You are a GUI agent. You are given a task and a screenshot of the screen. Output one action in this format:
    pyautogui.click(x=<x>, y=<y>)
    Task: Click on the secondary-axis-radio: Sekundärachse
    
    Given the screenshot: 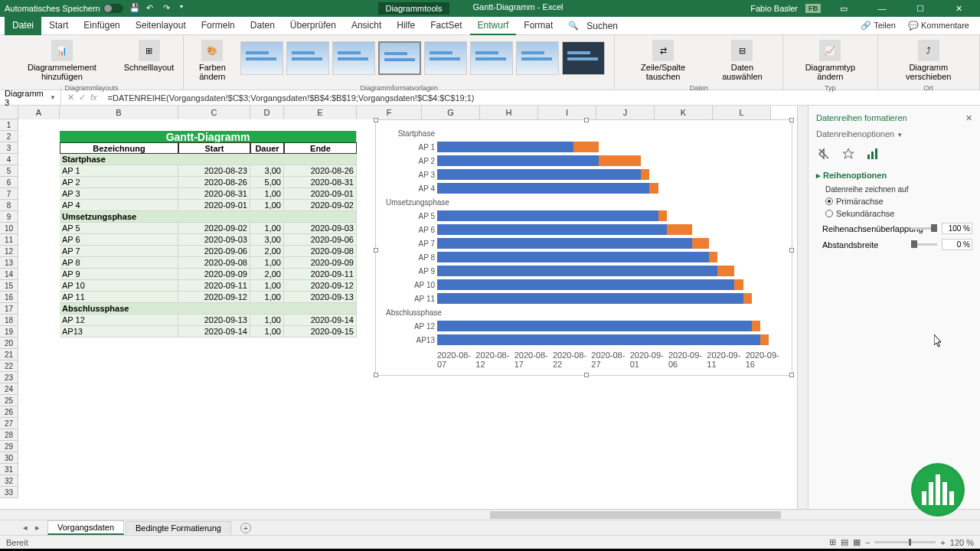 What is the action you would take?
    pyautogui.click(x=899, y=214)
    